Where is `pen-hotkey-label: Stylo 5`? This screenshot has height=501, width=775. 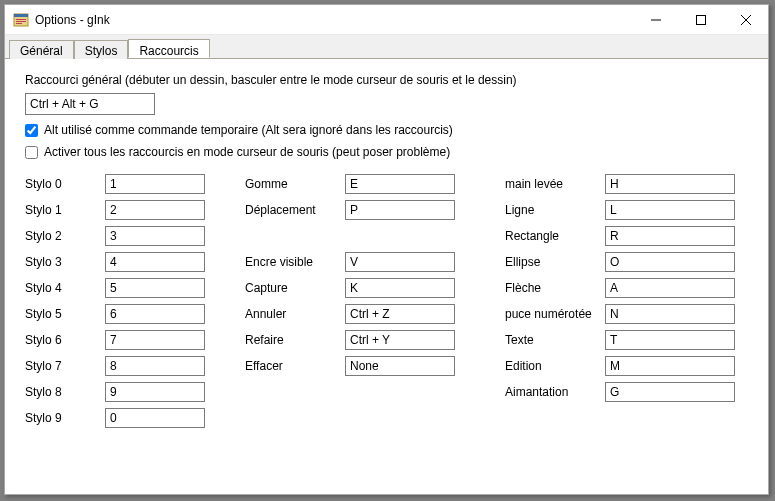 pen-hotkey-label: Stylo 5 is located at coordinates (65, 314).